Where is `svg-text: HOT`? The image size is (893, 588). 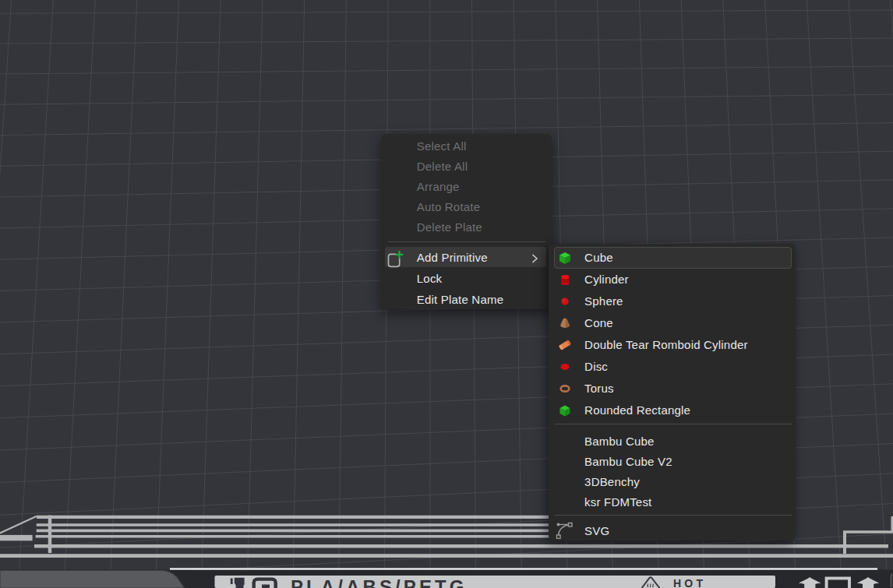
svg-text: HOT is located at coordinates (690, 583).